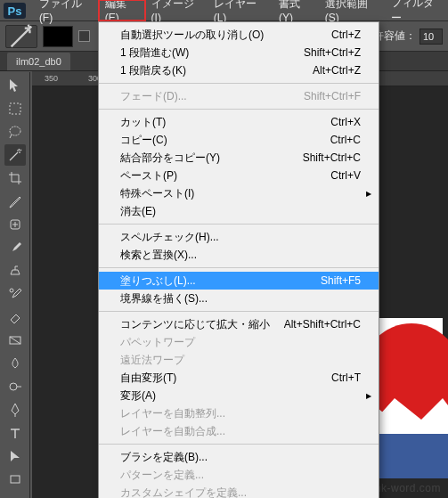  What do you see at coordinates (225, 123) in the screenshot?
I see `menu-entry-label: カット(T)` at bounding box center [225, 123].